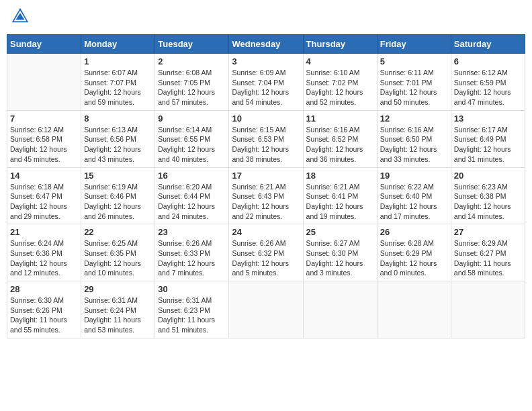  What do you see at coordinates (340, 145) in the screenshot?
I see `day-info: Sunrise: 6:16 AM Sunset: 6:52 PM Dayligh…` at bounding box center [340, 145].